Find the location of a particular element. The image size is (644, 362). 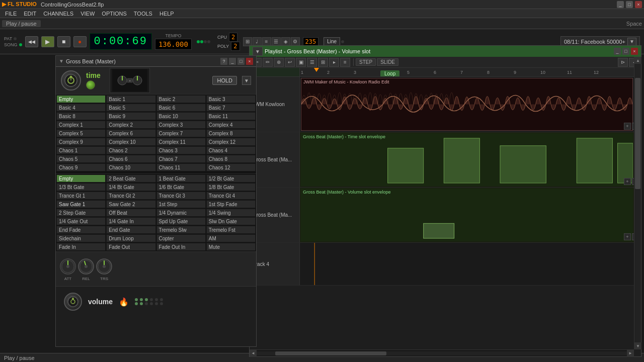

pl-tool-5: ▣ is located at coordinates (301, 62).